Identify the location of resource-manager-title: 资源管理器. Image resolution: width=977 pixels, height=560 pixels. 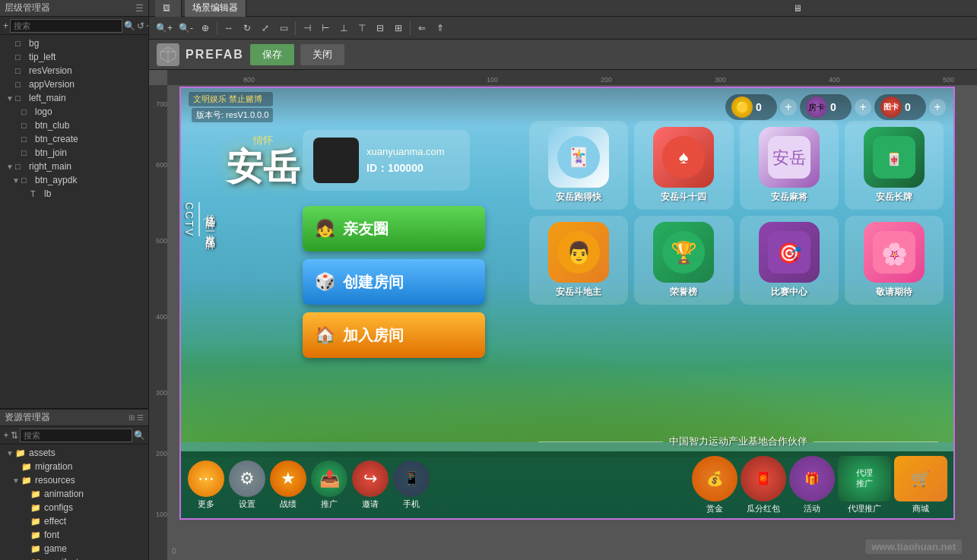
(27, 418).